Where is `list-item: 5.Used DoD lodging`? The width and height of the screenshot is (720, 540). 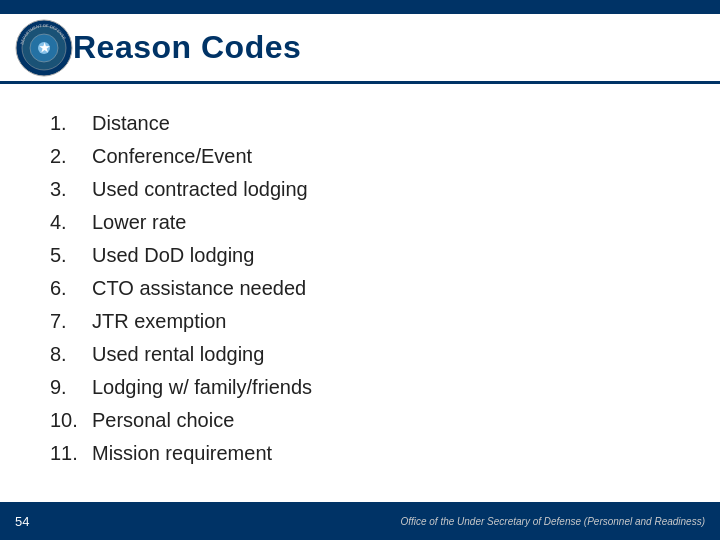 list-item: 5.Used DoD lodging is located at coordinates (365, 256).